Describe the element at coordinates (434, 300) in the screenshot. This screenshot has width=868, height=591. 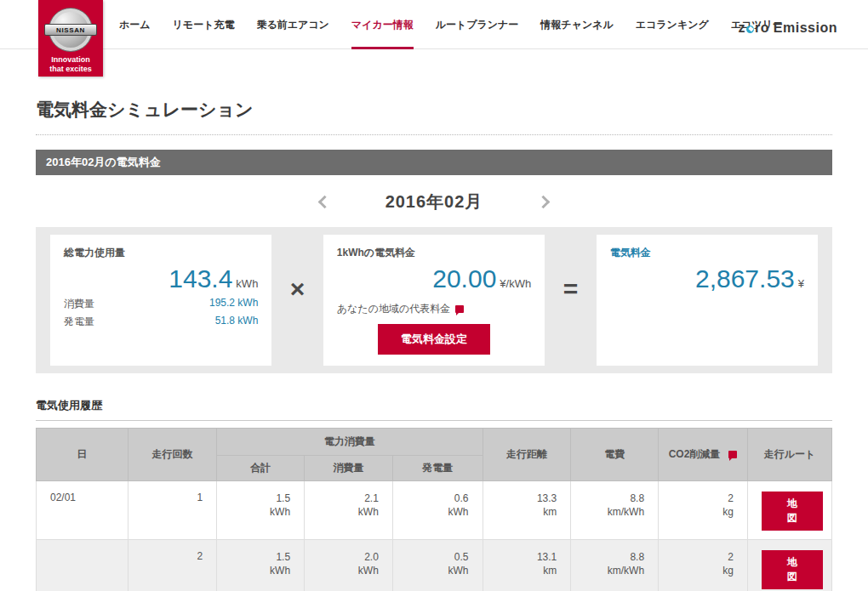
I see `rate-box: 1kWhの電気料金 20.00¥/kWh あなたの地域の代表料金 電気料金設定` at that location.